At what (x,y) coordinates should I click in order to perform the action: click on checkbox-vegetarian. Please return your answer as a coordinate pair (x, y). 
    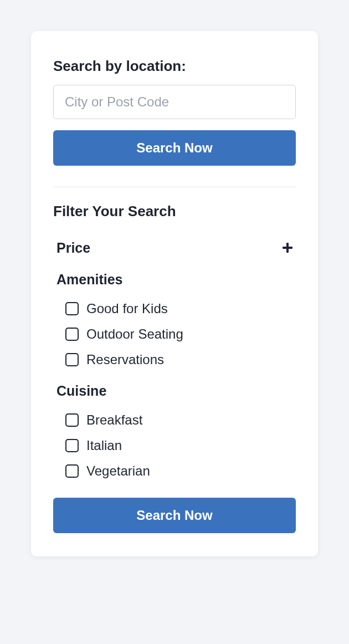
    Looking at the image, I should click on (72, 471).